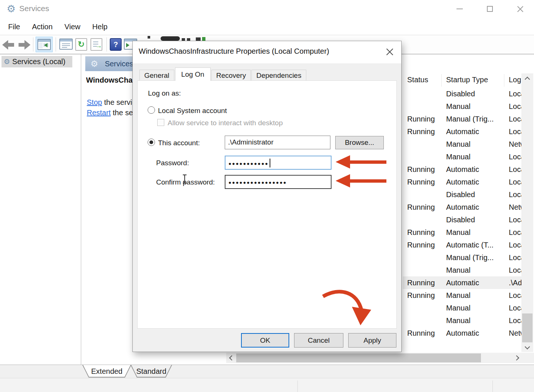  Describe the element at coordinates (100, 27) in the screenshot. I see `menu-item-help: Help` at that location.